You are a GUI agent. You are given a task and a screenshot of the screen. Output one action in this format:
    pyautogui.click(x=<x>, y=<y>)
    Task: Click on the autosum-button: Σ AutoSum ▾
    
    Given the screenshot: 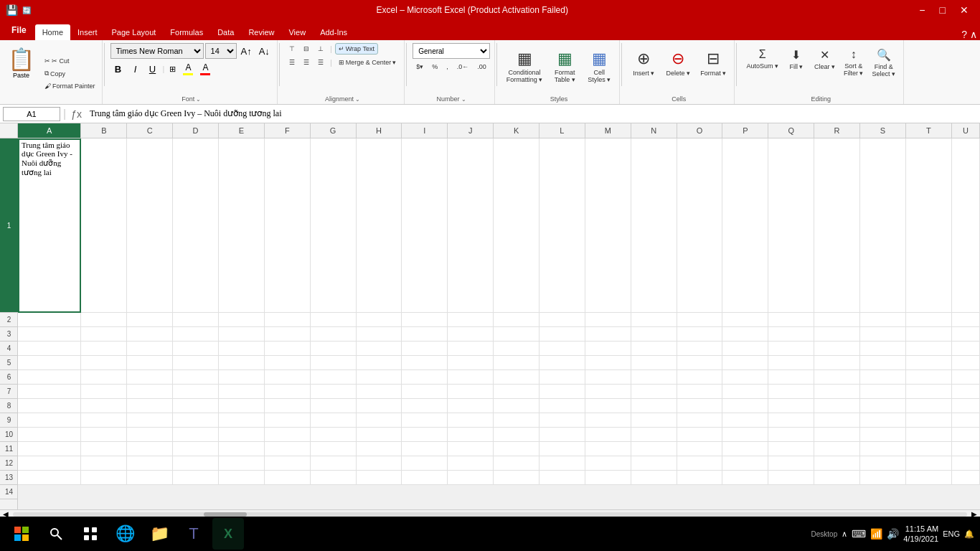 What is the action you would take?
    pyautogui.click(x=762, y=59)
    